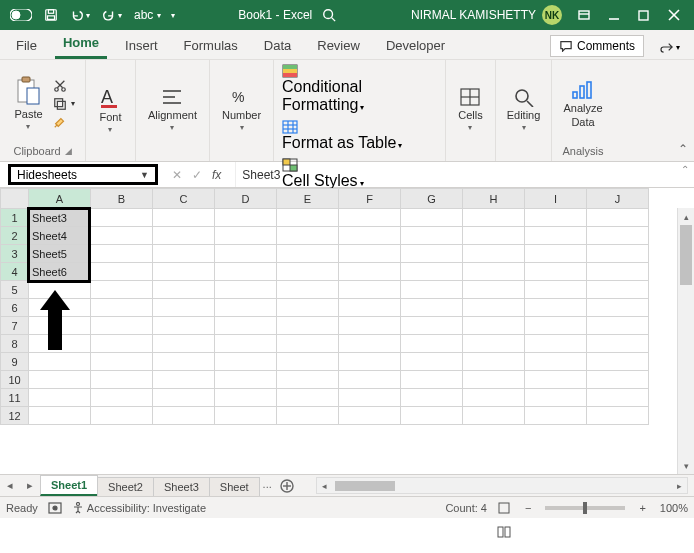 The height and width of the screenshot is (553, 694). Describe the element at coordinates (308, 308) in the screenshot. I see `cell-E6` at that location.